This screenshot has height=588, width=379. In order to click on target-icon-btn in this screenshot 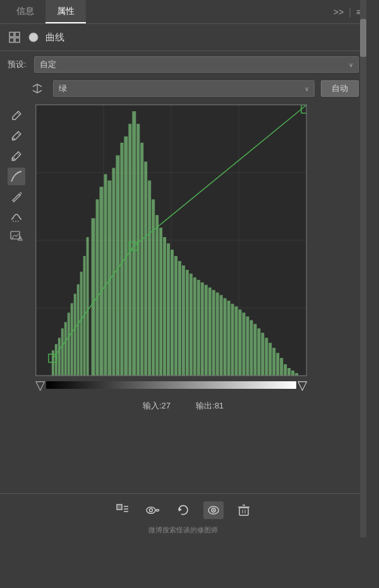, I will do `click(123, 510)`.